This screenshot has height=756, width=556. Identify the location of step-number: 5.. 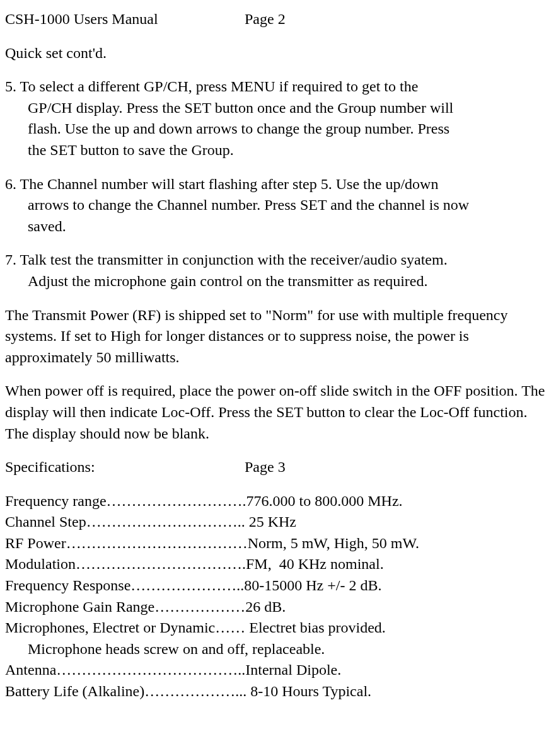
(11, 86).